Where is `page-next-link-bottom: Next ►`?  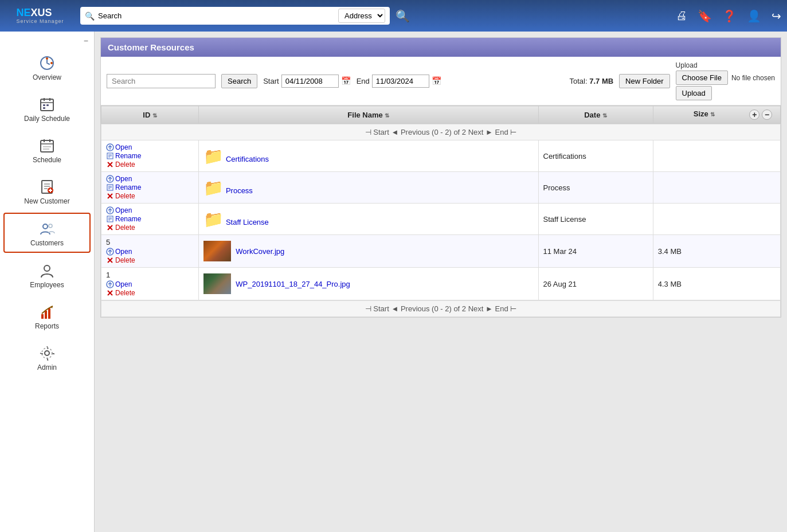
page-next-link-bottom: Next ► is located at coordinates (481, 308).